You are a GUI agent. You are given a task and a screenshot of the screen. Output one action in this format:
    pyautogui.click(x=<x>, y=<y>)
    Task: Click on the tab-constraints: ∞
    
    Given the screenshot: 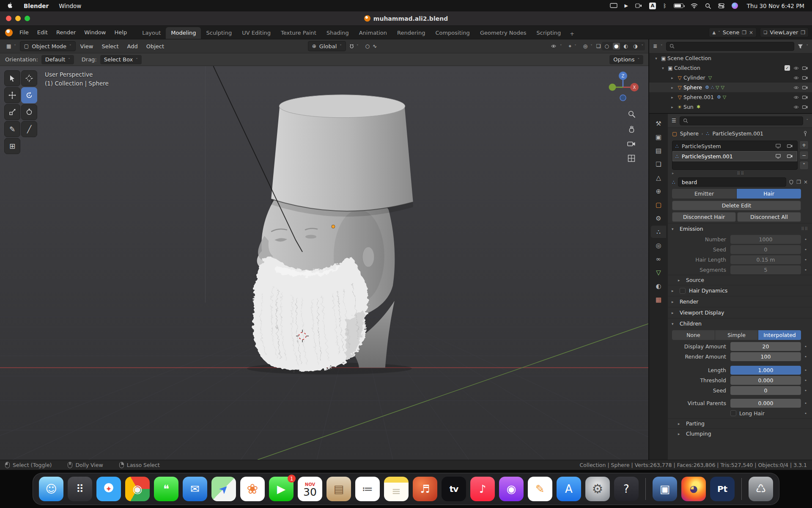 What is the action you would take?
    pyautogui.click(x=658, y=259)
    